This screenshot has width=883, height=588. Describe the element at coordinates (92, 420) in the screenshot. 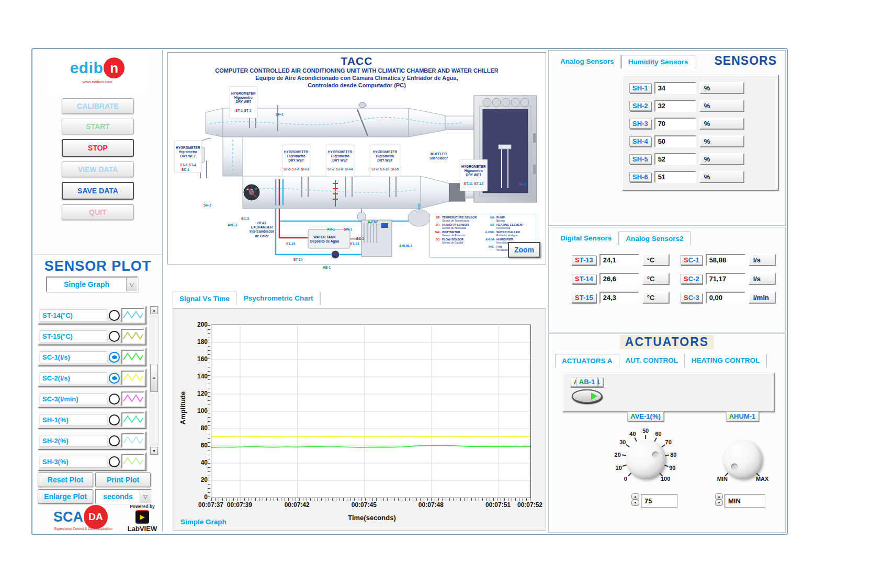

I see `channel-row: SH-1(%)` at that location.